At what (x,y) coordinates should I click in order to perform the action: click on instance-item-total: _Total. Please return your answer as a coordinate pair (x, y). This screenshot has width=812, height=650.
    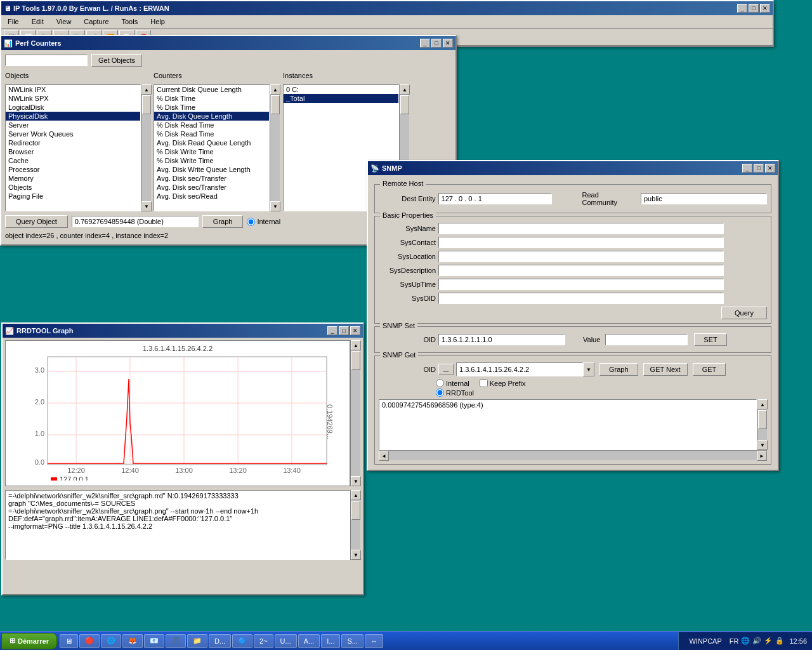
    Looking at the image, I should click on (341, 98).